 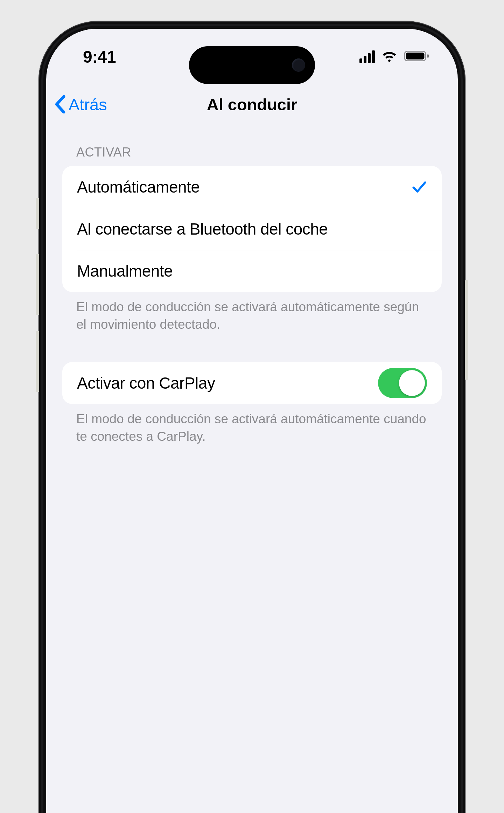 What do you see at coordinates (252, 425) in the screenshot?
I see `carplay-footer-text: El modo de conducción se activará automá…` at bounding box center [252, 425].